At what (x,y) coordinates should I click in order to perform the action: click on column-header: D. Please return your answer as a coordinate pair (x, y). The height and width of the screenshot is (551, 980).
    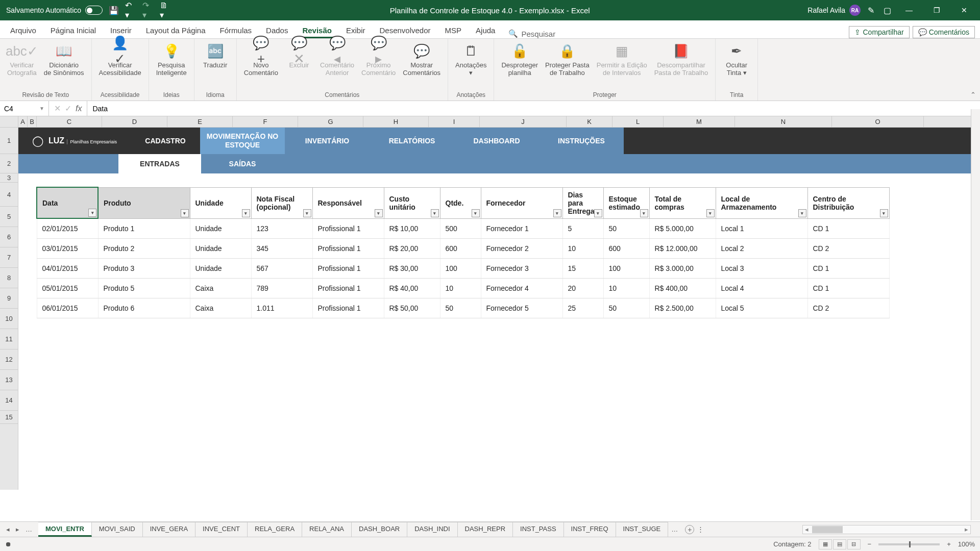
    Looking at the image, I should click on (135, 121).